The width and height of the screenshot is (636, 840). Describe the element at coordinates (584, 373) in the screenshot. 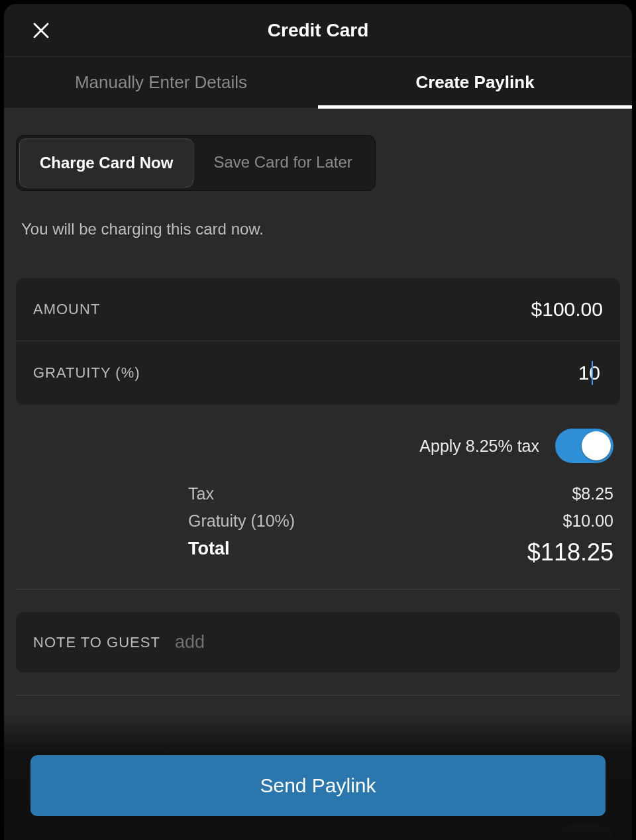

I see `gratuity-value: 10` at that location.